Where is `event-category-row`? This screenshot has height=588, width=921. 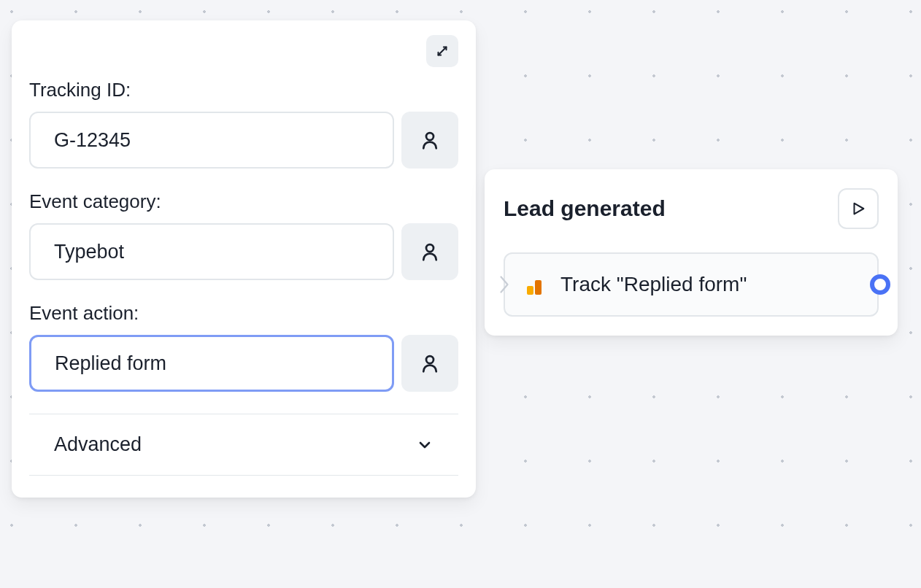
event-category-row is located at coordinates (244, 252).